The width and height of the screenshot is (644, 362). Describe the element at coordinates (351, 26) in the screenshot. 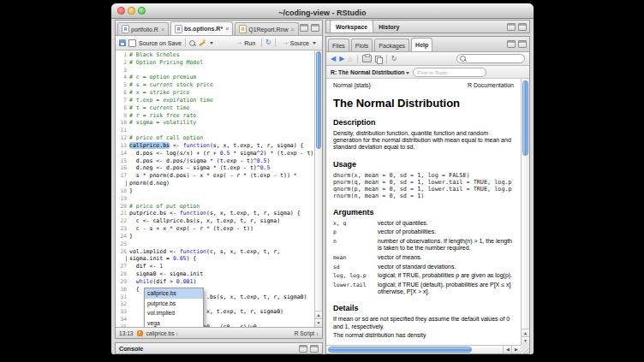

I see `tab-workspace: Workspace` at that location.